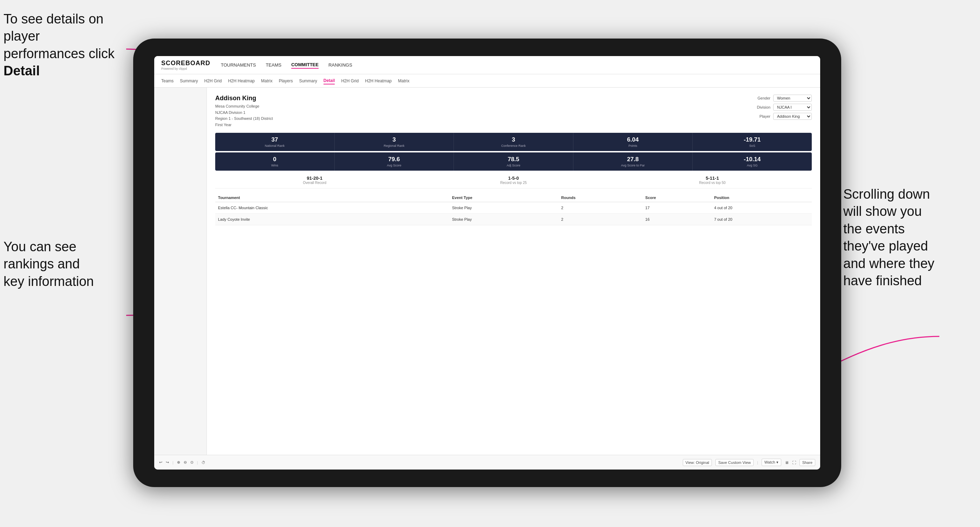 The image size is (980, 527). I want to click on player-select: Addison King, so click(792, 116).